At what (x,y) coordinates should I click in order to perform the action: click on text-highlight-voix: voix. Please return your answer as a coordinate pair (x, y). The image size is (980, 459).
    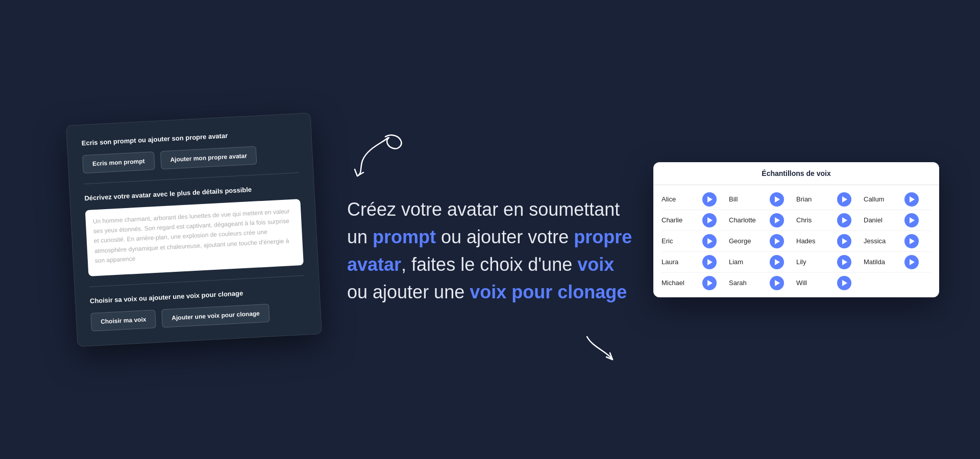
    Looking at the image, I should click on (596, 264).